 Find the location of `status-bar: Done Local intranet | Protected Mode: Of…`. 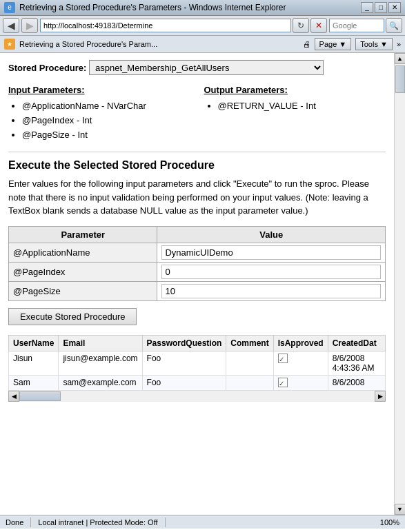

status-bar: Done Local intranet | Protected Mode: Of… is located at coordinates (203, 522).